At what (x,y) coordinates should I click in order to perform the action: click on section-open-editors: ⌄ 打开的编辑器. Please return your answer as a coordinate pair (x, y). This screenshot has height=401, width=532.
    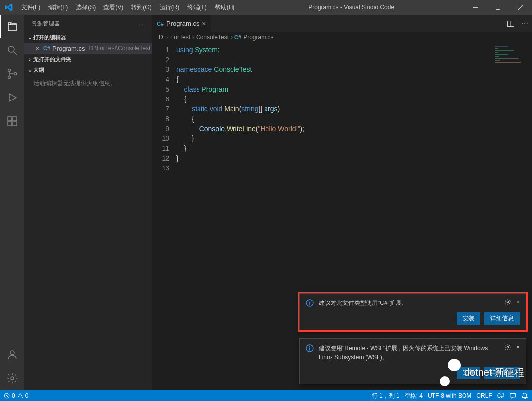
    Looking at the image, I should click on (88, 37).